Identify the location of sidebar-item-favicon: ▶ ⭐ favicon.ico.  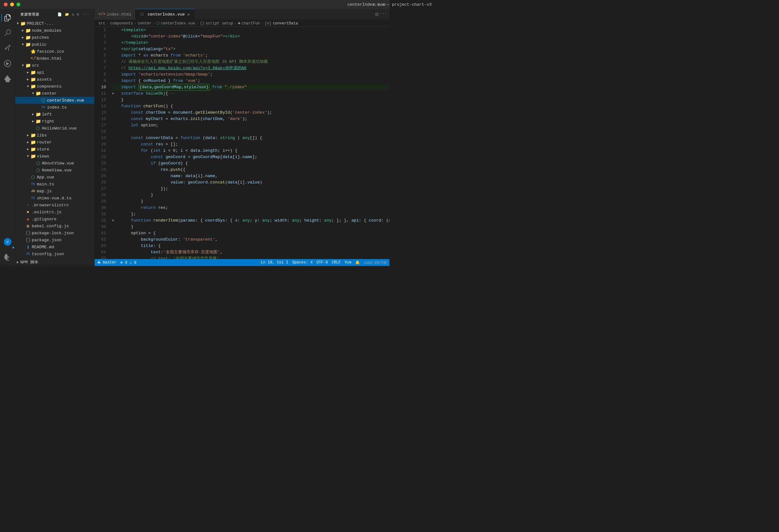
(55, 52).